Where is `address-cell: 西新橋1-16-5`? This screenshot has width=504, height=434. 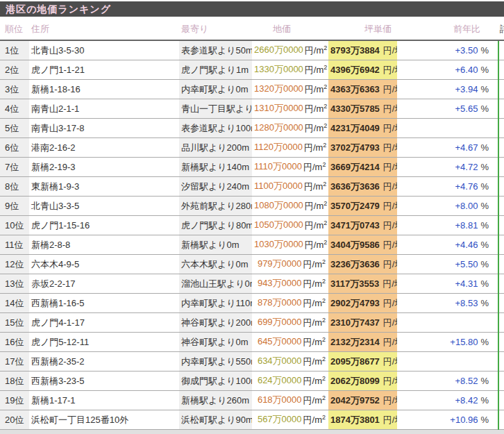
address-cell: 西新橋1-16-5 is located at coordinates (104, 303).